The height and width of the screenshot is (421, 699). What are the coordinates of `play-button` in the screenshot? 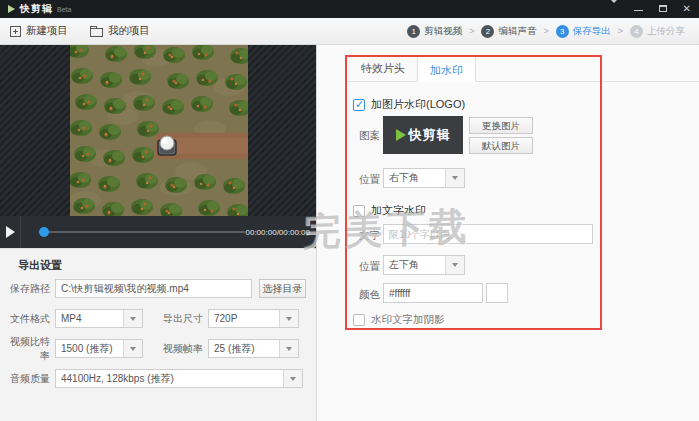 It's located at (10, 232).